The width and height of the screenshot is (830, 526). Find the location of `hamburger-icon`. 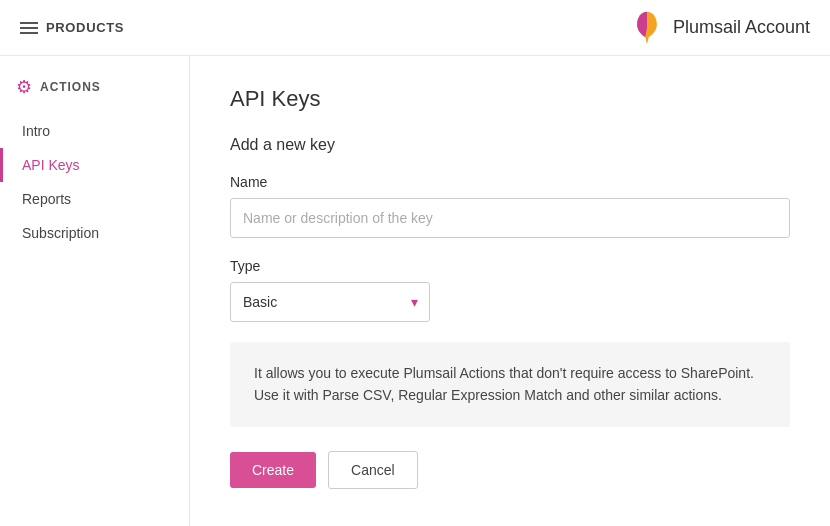

hamburger-icon is located at coordinates (29, 28).